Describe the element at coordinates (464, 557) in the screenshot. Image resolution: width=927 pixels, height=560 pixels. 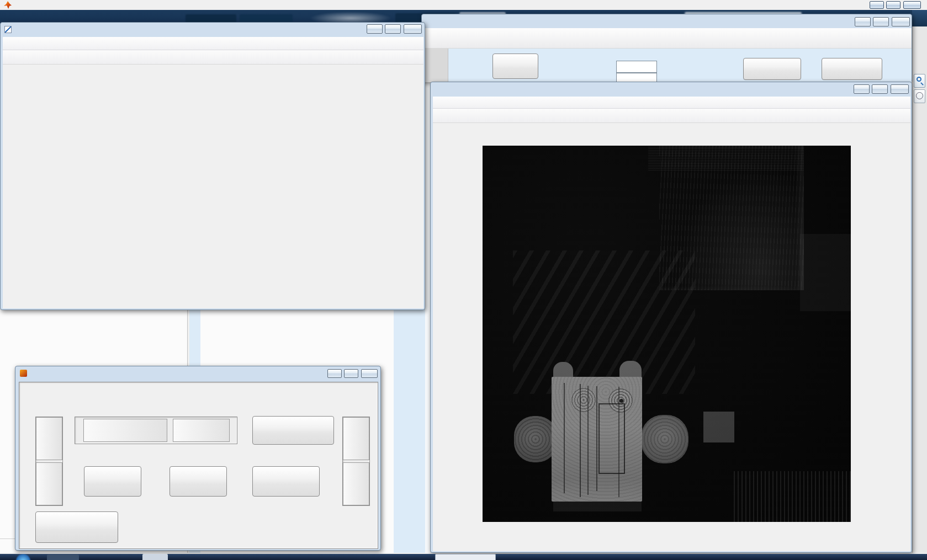
I see `windows-taskbar` at that location.